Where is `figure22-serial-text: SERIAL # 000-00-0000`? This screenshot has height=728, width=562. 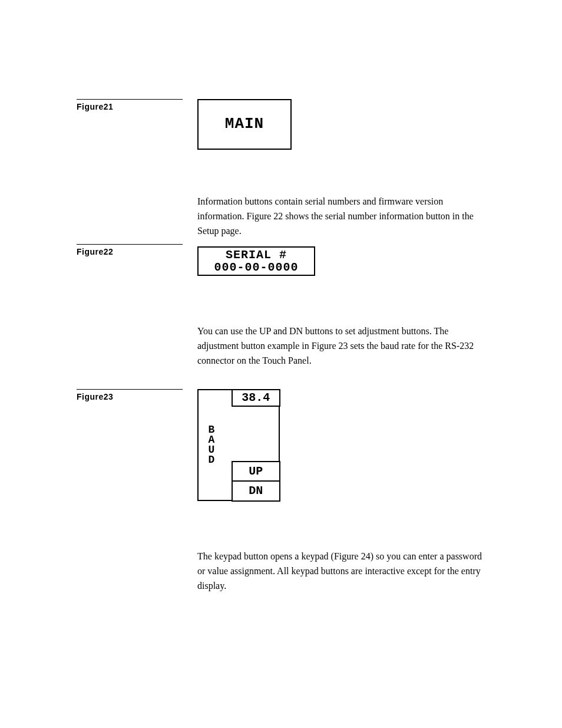 figure22-serial-text: SERIAL # 000-00-0000 is located at coordinates (256, 261).